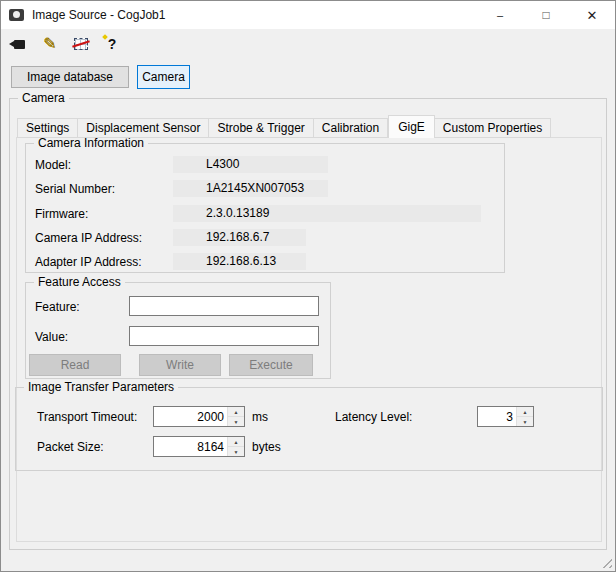  What do you see at coordinates (236, 416) in the screenshot?
I see `transport-timeout-arrows: ▲ ▼` at bounding box center [236, 416].